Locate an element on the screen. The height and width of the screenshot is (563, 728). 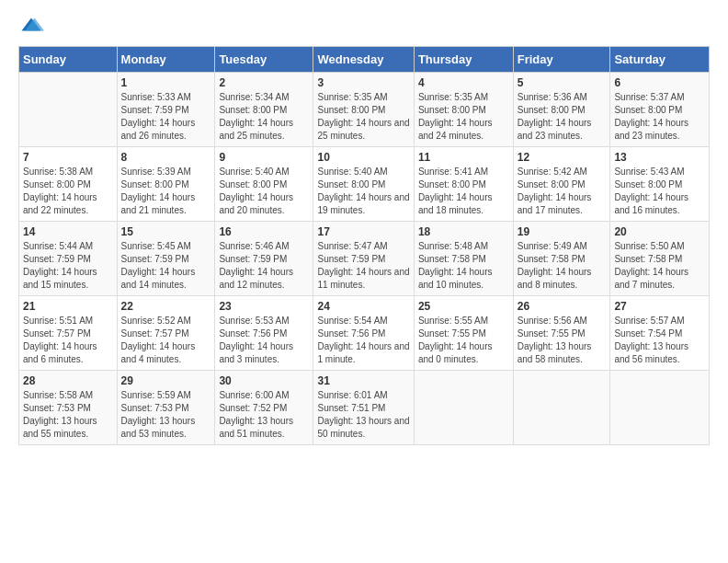
calendar-cell: 11Sunrise: 5:41 AM Sunset: 8:00 PM Dayli… is located at coordinates (463, 184).